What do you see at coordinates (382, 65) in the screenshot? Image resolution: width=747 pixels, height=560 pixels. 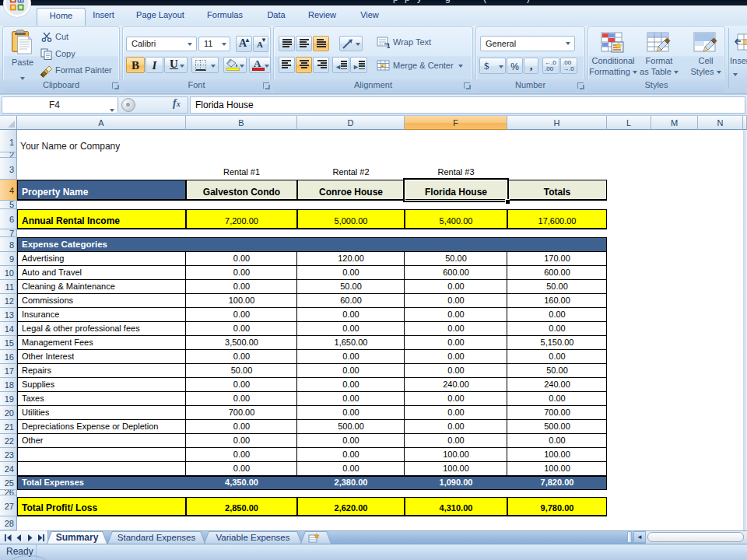 I see `svg-text: a` at bounding box center [382, 65].